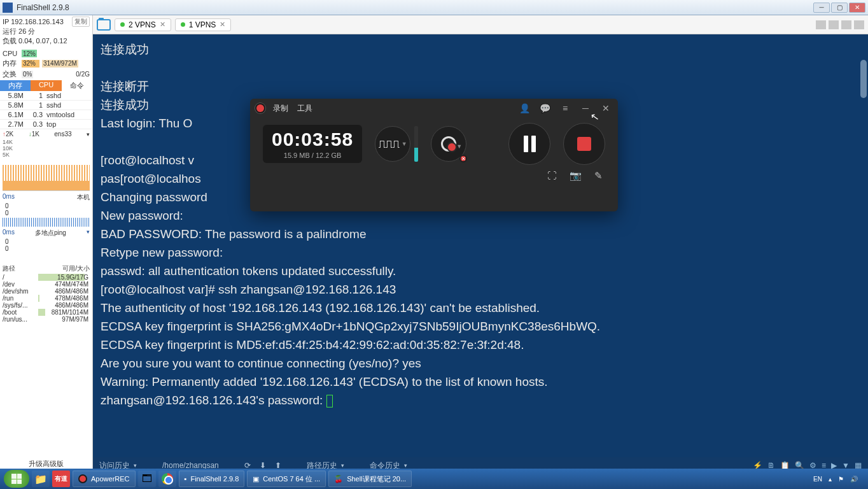  Describe the element at coordinates (11, 53) in the screenshot. I see `cpu-lbl: CPU` at that location.